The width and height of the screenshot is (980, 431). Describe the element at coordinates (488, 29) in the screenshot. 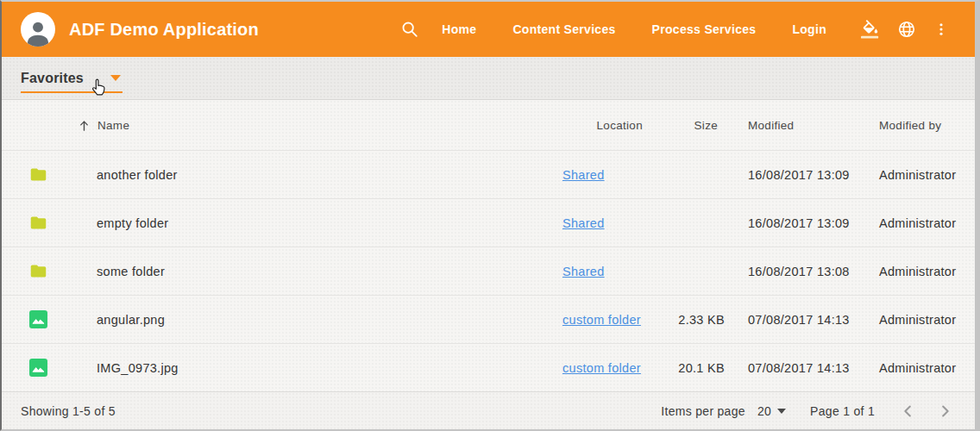

I see `toolbar: ADF Demo Application Home Content Servic…` at that location.